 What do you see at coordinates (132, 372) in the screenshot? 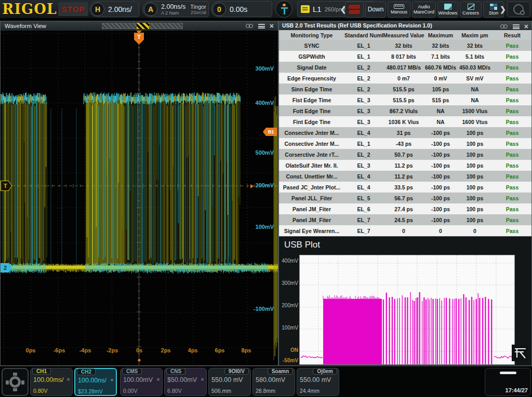
I see `channel-tab: CMS` at bounding box center [132, 372].